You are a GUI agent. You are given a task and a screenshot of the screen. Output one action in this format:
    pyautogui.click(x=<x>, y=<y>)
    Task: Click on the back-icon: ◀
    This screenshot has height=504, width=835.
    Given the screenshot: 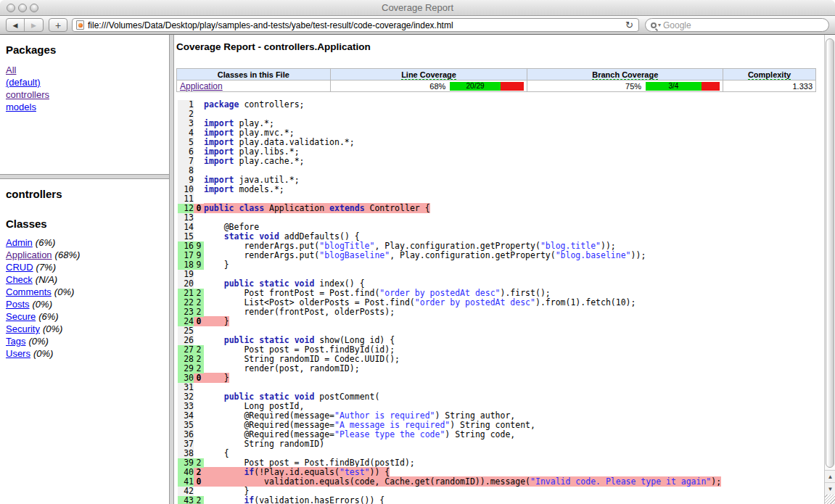 What is the action you would take?
    pyautogui.click(x=16, y=25)
    